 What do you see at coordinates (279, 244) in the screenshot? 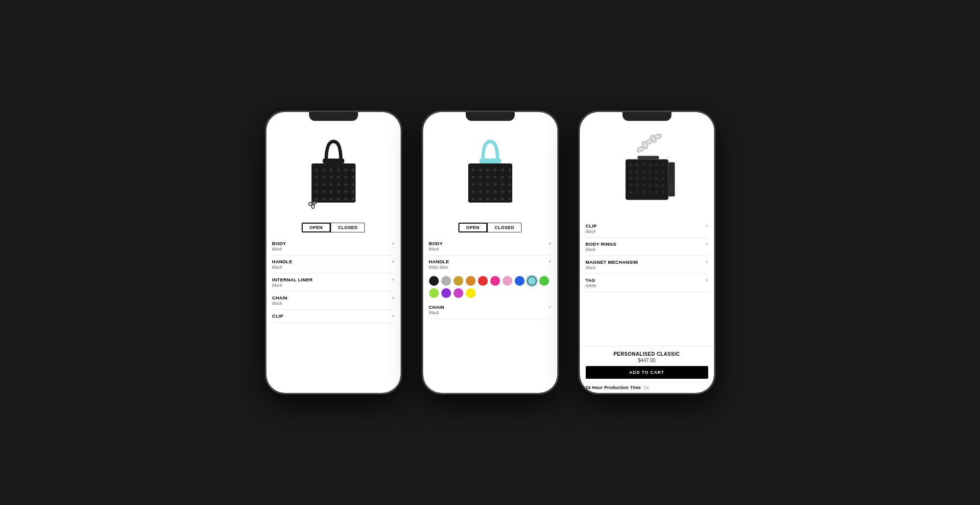
I see `option-label-body-1: BODY` at bounding box center [279, 244].